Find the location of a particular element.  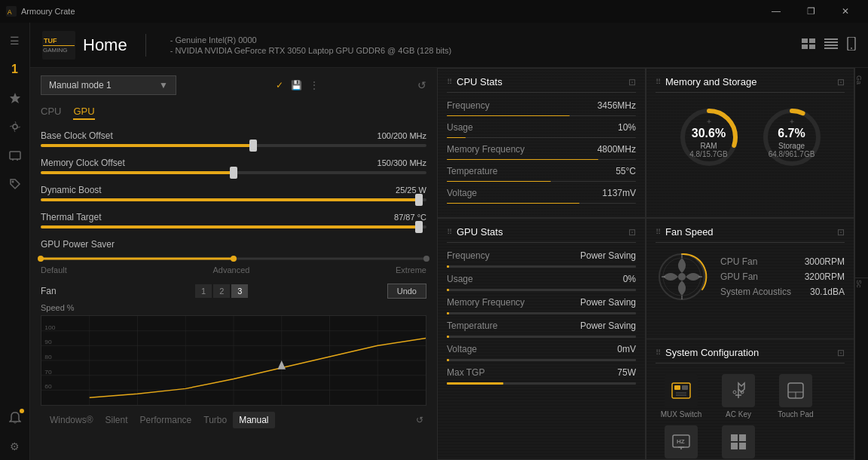

dynamic-boost-thumb is located at coordinates (419, 200).